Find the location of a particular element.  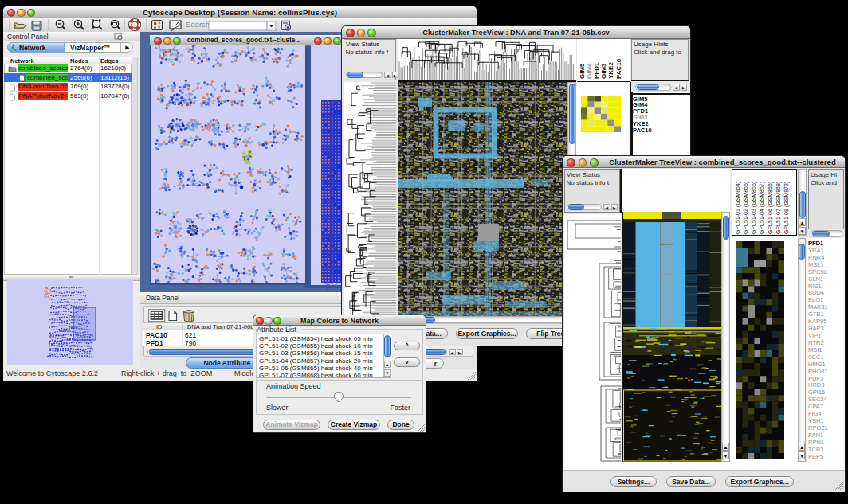

svg-text: GPL51-08 (GSM872) is located at coordinates (787, 208).